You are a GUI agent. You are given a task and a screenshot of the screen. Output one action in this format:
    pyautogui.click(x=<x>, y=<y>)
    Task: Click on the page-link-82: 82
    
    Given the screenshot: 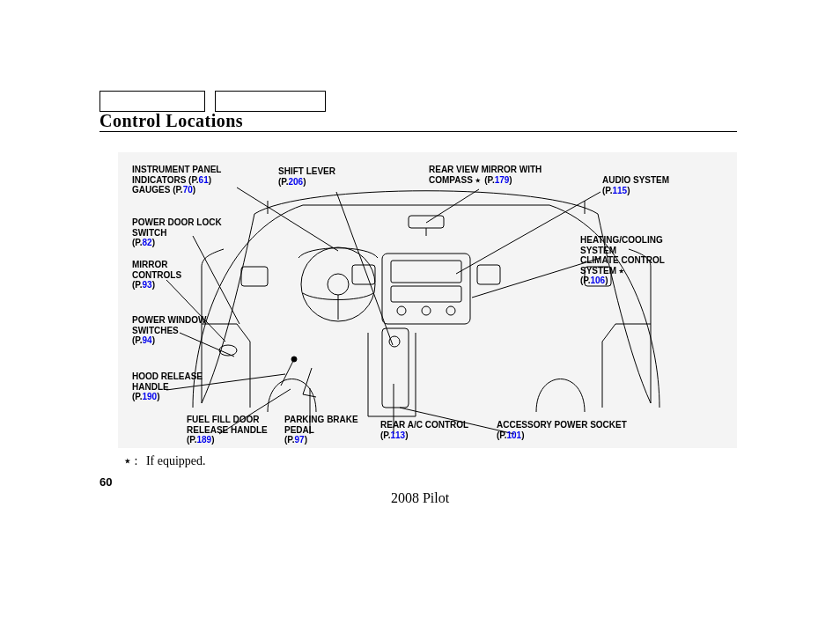 What is the action you would take?
    pyautogui.click(x=148, y=243)
    